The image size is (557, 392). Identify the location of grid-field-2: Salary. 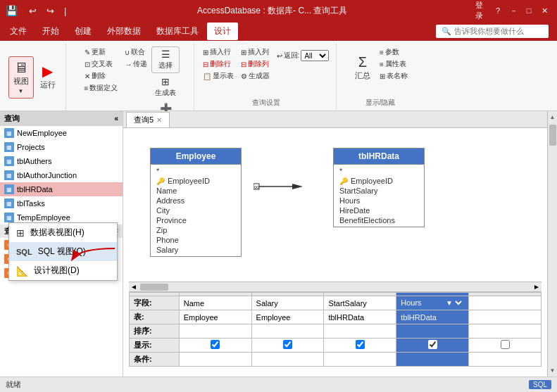
(287, 303).